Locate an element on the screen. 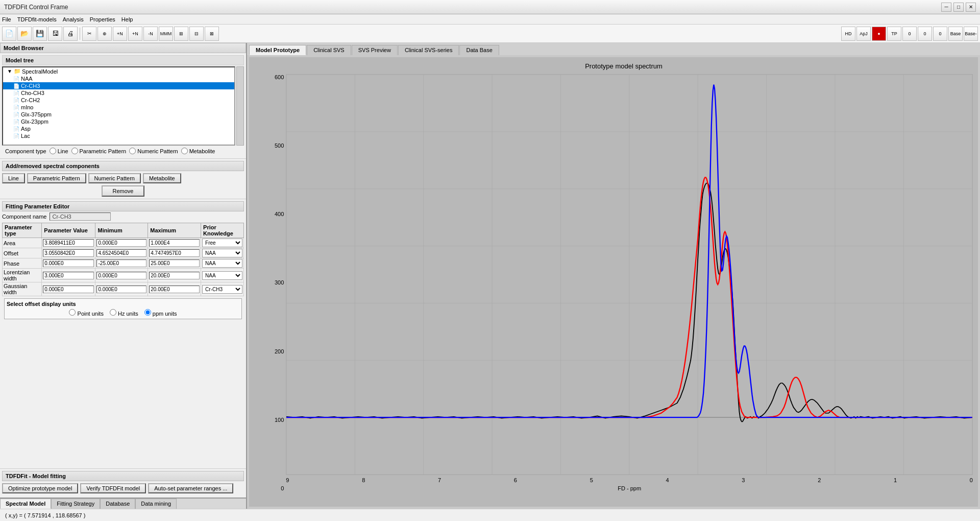 The width and height of the screenshot is (980, 521). tab-data-mining: Data mining is located at coordinates (156, 504).